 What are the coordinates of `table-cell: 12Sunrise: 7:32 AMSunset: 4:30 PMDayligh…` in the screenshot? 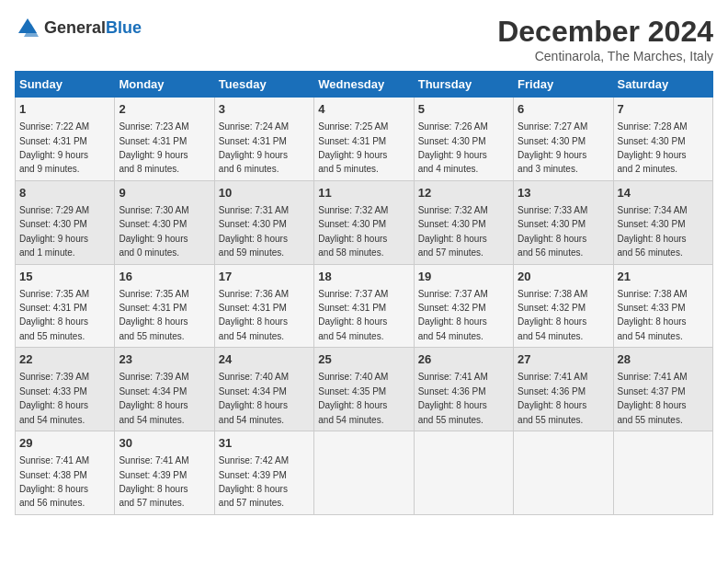 It's located at (463, 223).